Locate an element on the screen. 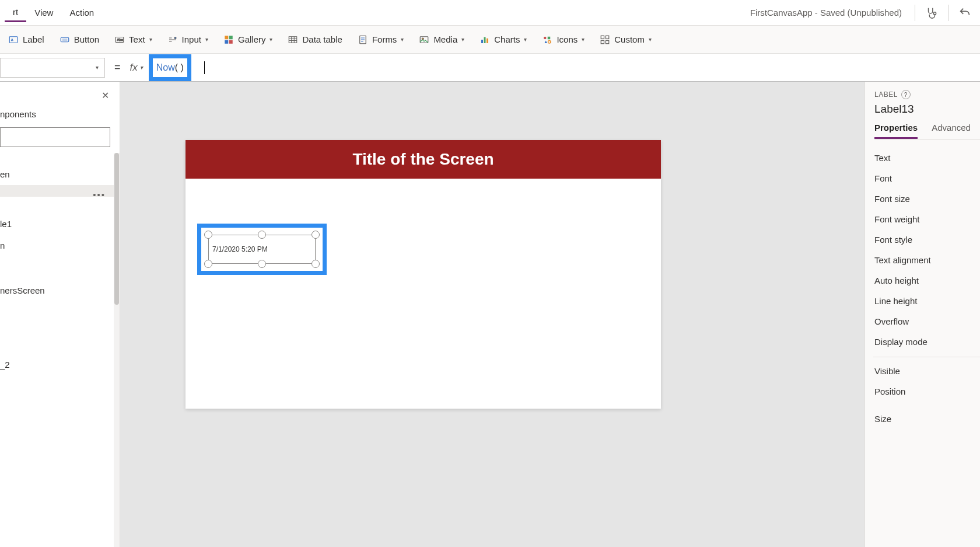  input-icon is located at coordinates (173, 40).